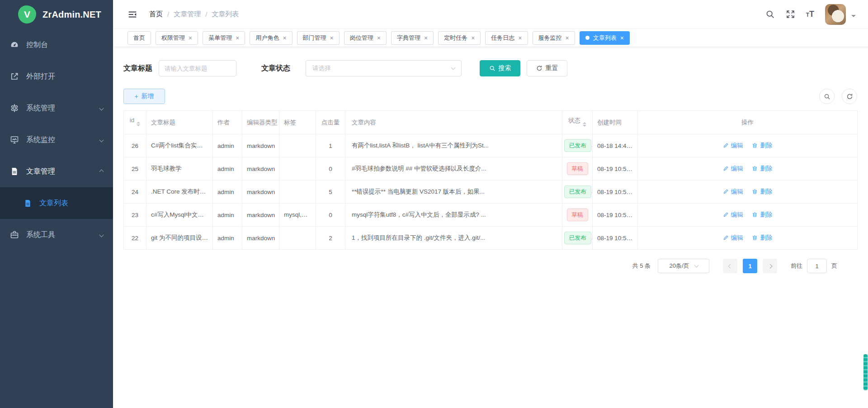  I want to click on sidebar-item-dashboard: 控制台, so click(57, 45).